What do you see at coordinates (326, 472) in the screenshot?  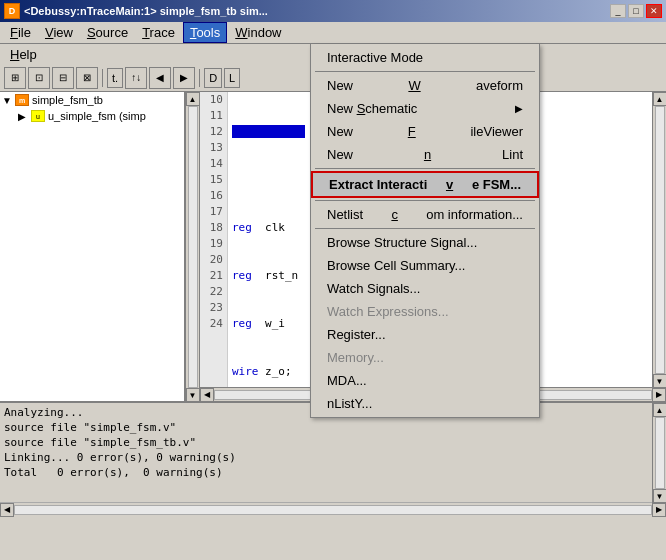 I see `log-line-5: Total 0 error(s), 0 warning(s)` at bounding box center [326, 472].